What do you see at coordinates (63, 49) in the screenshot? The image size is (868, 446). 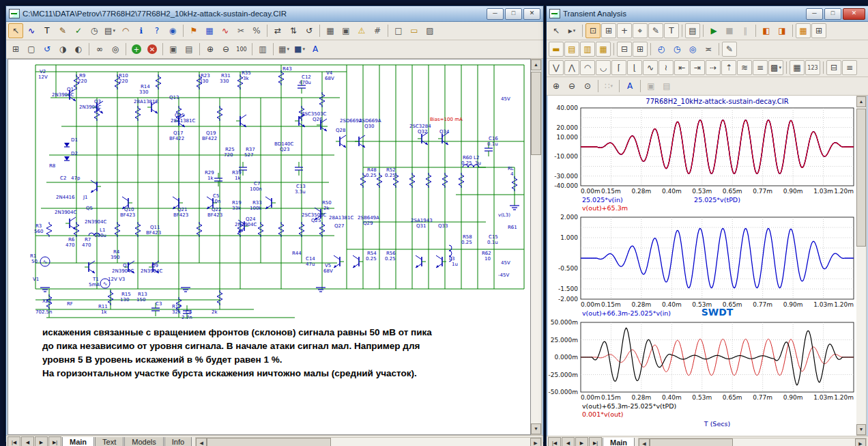 I see `mirror-icon: ◑` at bounding box center [63, 49].